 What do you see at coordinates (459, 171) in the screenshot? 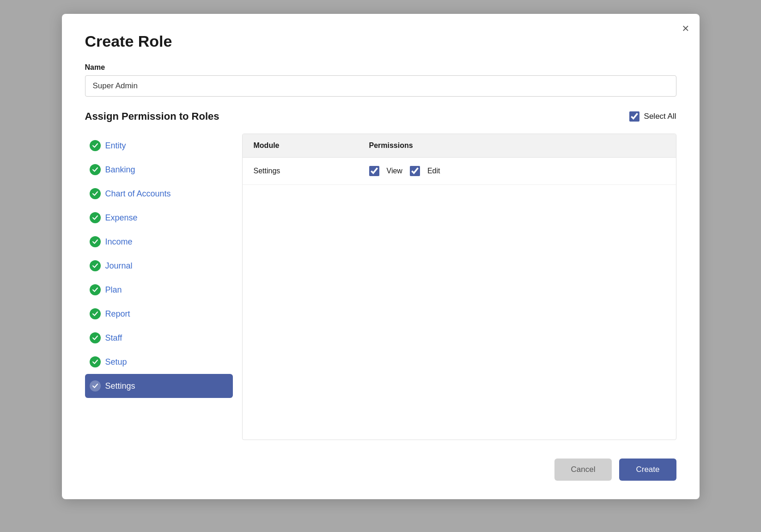
I see `table-row-settings: Settings View Edit` at bounding box center [459, 171].